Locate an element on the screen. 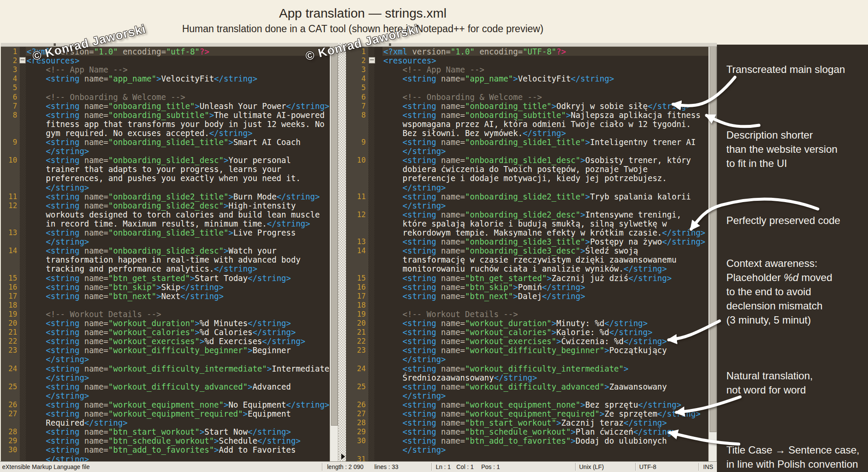  code-line: <string name="workout_calories">%d Calor… is located at coordinates (161, 332).